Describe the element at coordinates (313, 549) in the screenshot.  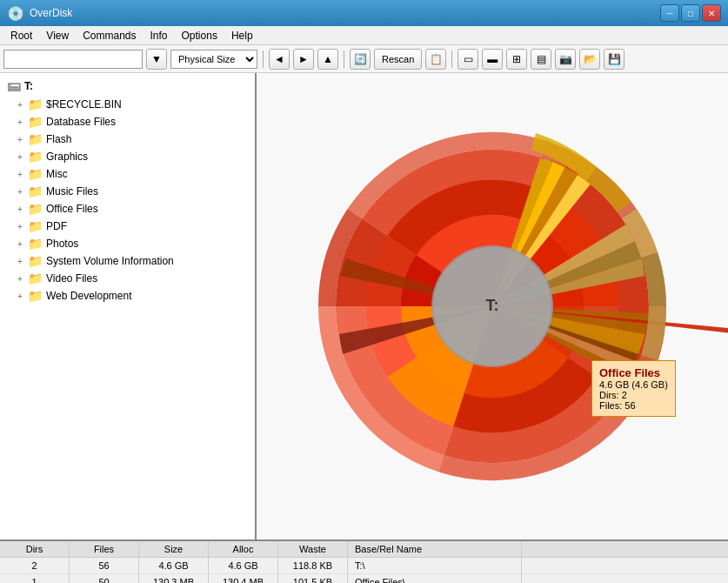
I see `col-waste-header: Waste` at that location.